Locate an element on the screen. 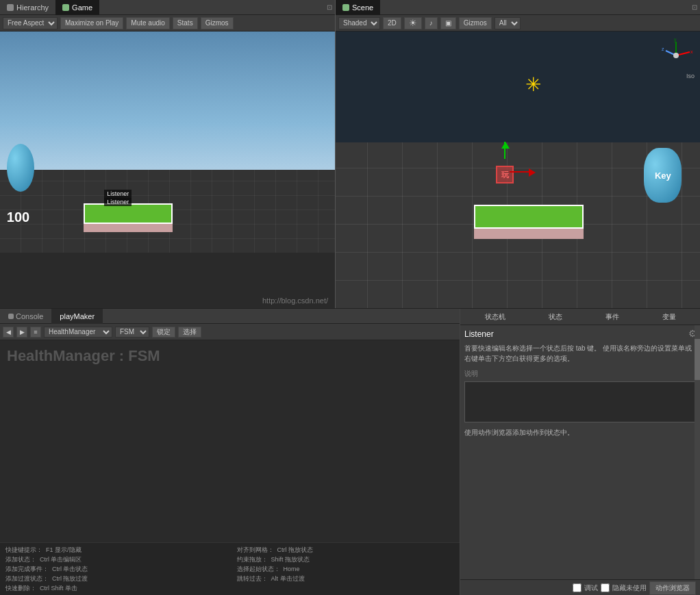 Image resolution: width=700 pixels, height=595 pixels. player-pill is located at coordinates (21, 168).